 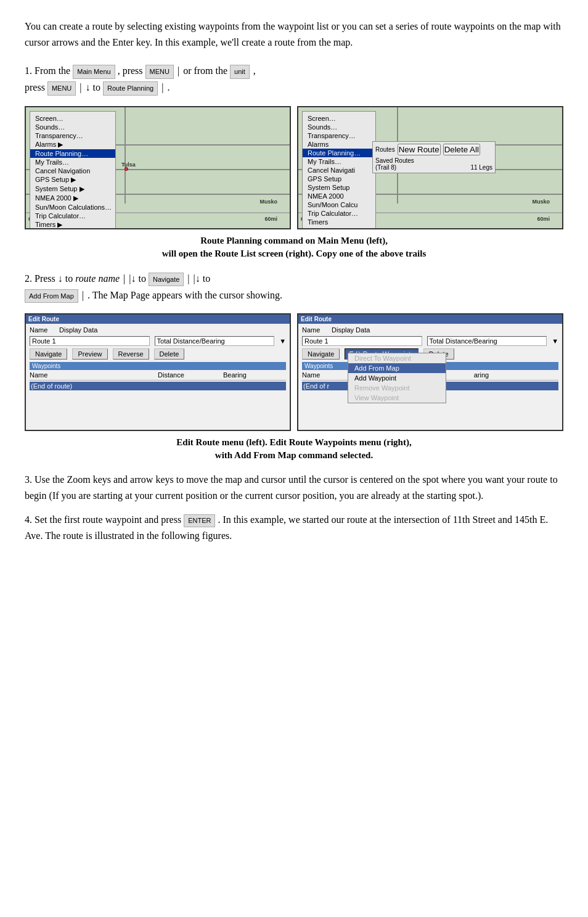 What do you see at coordinates (92, 375) in the screenshot?
I see `left-col-name: Name` at bounding box center [92, 375].